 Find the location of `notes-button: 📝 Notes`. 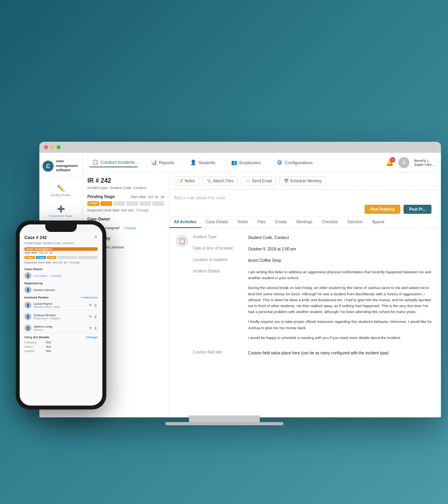

notes-button: 📝 Notes is located at coordinates (187, 181).